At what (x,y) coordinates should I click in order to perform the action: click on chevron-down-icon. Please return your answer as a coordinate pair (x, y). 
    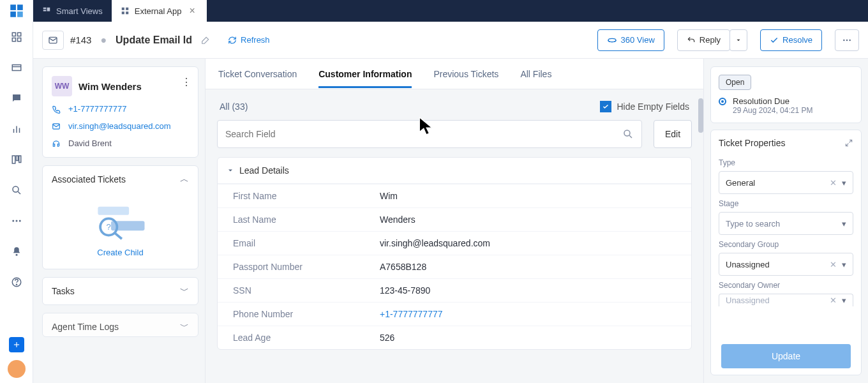
    Looking at the image, I should click on (230, 170).